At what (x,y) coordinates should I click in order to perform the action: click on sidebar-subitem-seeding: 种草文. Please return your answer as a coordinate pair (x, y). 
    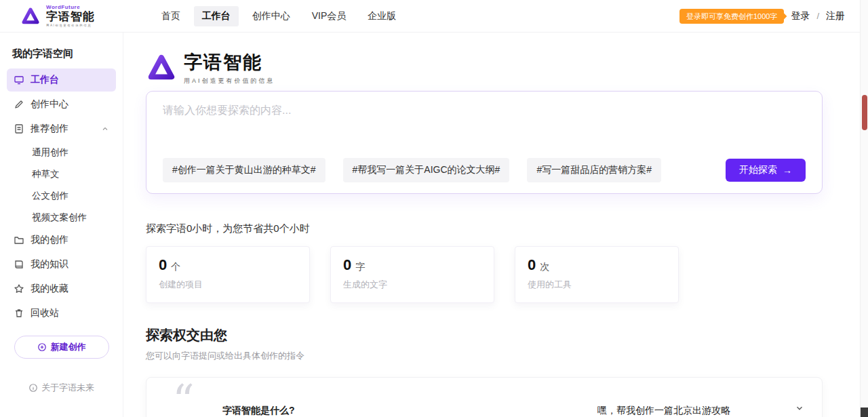
    Looking at the image, I should click on (61, 174).